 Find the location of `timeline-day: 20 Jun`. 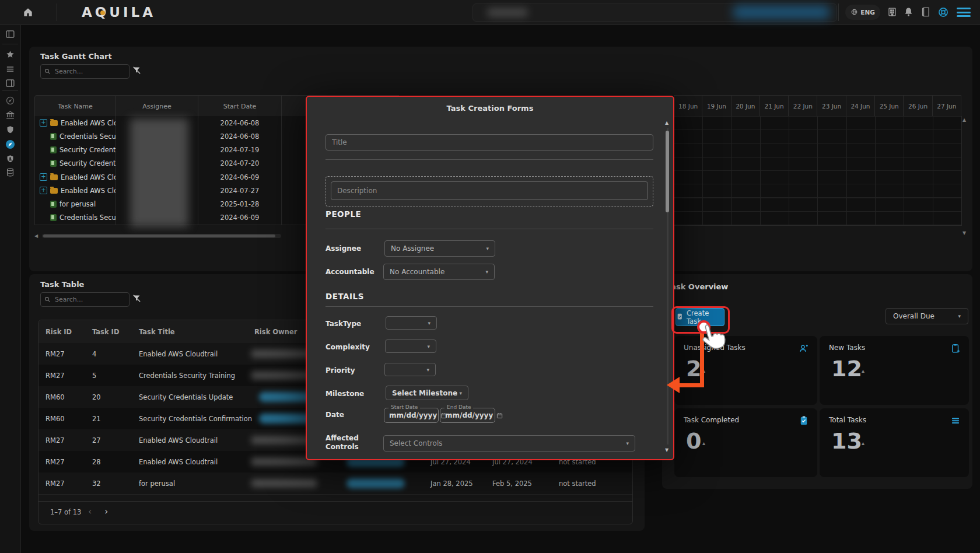

timeline-day: 20 Jun is located at coordinates (746, 106).